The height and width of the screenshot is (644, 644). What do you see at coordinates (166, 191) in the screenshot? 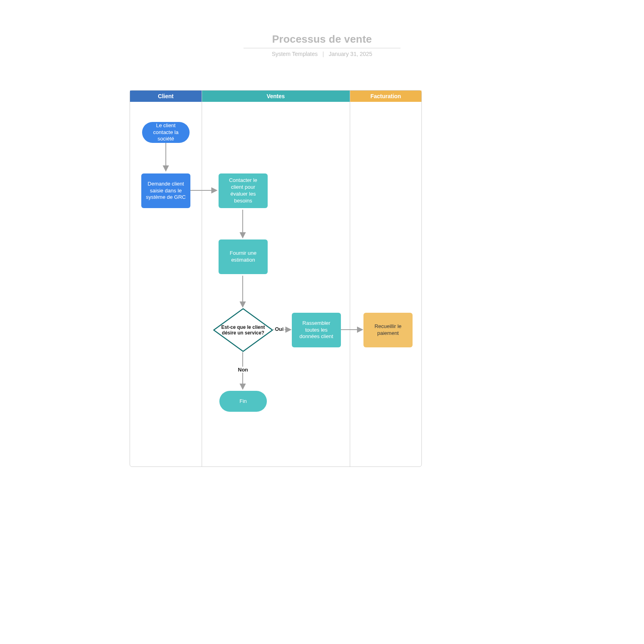
I see `node-crm: Demande client saisie dans le système de…` at bounding box center [166, 191].